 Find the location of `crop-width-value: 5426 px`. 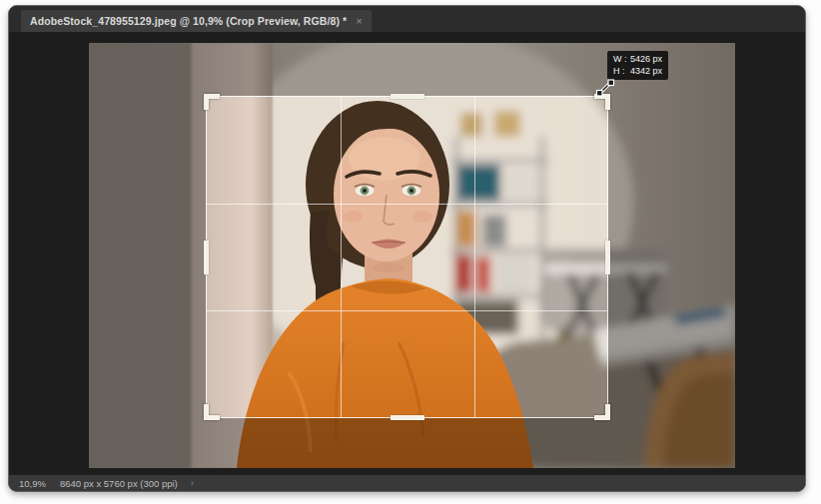

crop-width-value: 5426 px is located at coordinates (646, 60).